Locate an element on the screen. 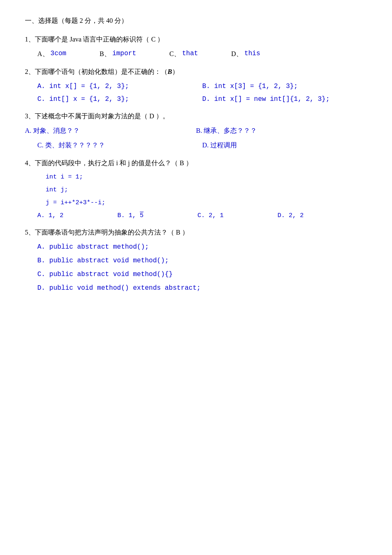 This screenshot has height=555, width=392. question-4-title: 4、下面的代码段中，执行之后 i 和 j 的值是什么？（ B ） is located at coordinates (196, 164).